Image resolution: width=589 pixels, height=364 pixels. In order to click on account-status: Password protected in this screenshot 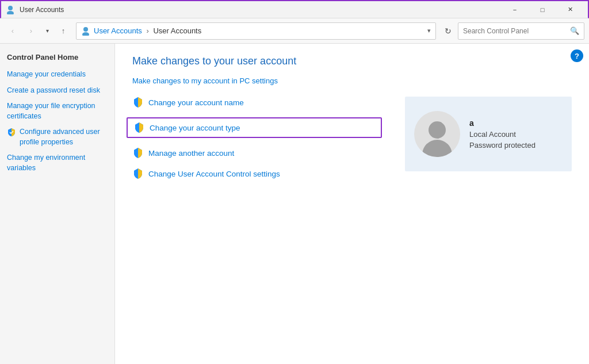, I will do `click(503, 145)`.